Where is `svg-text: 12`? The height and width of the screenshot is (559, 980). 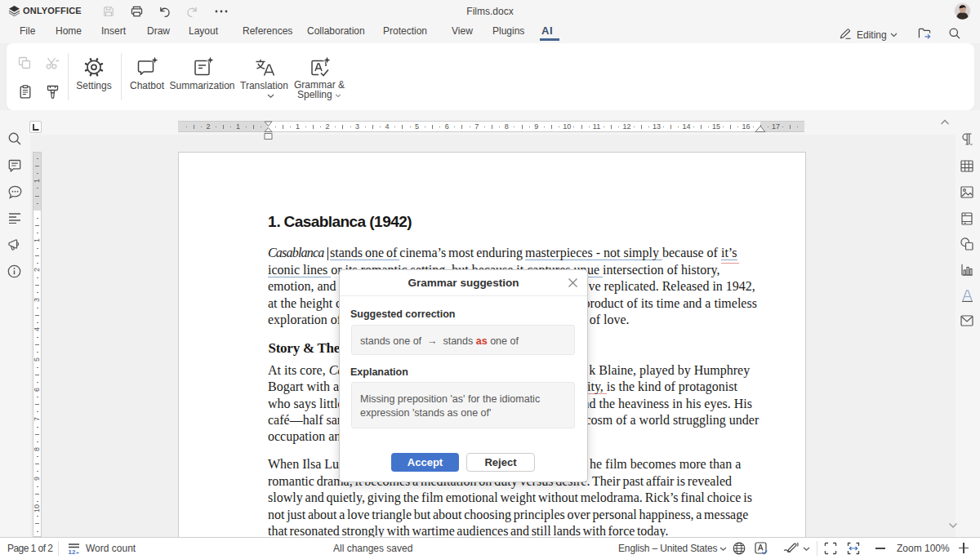
svg-text: 12 is located at coordinates (72, 552).